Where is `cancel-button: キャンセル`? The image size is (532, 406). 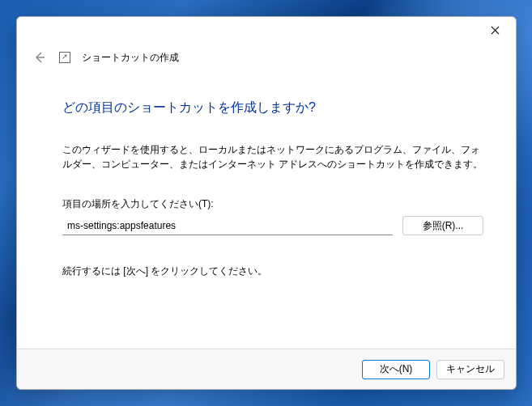
cancel-button: キャンセル is located at coordinates (470, 370).